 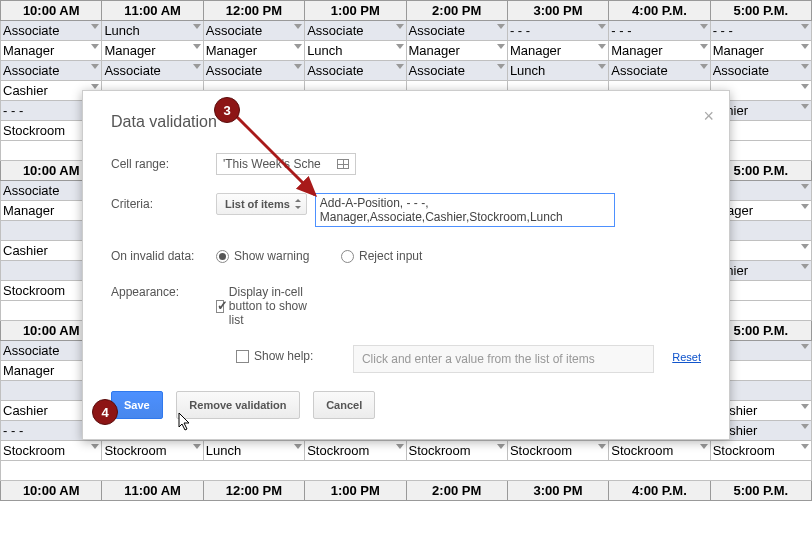 What do you see at coordinates (708, 116) in the screenshot?
I see `close-icon: ×` at bounding box center [708, 116].